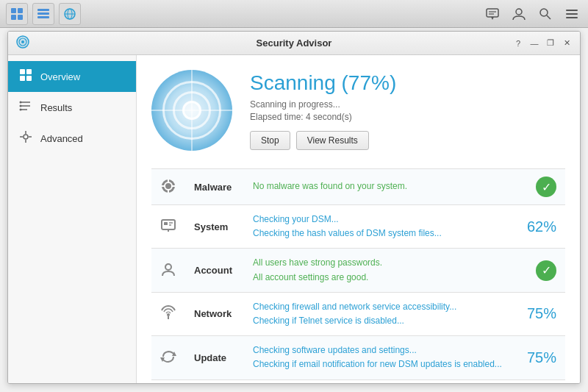 This screenshot has height=392, width=588. I want to click on grid-app-icon, so click(17, 14).